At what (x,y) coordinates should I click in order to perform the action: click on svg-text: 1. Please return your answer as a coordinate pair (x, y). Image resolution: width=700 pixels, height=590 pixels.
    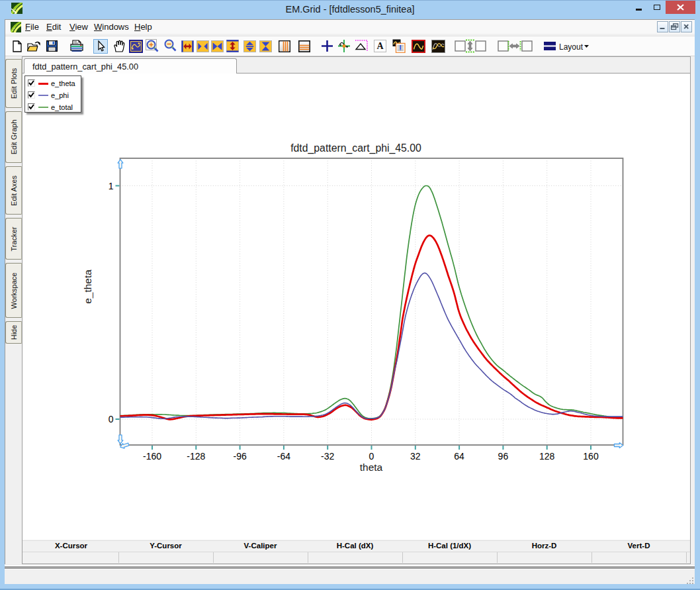
    Looking at the image, I should click on (111, 186).